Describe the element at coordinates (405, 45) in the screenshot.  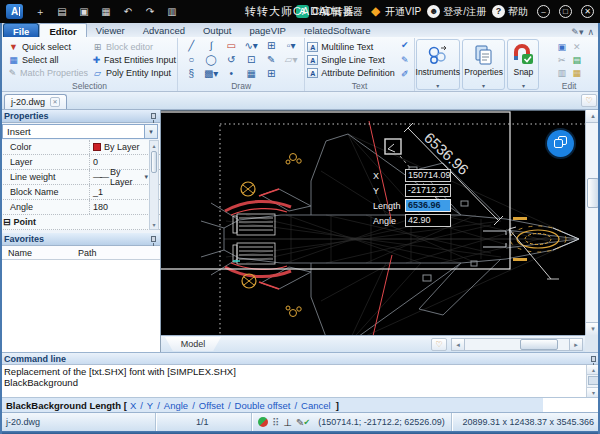
I see `spellcheck-icon: ✔` at that location.